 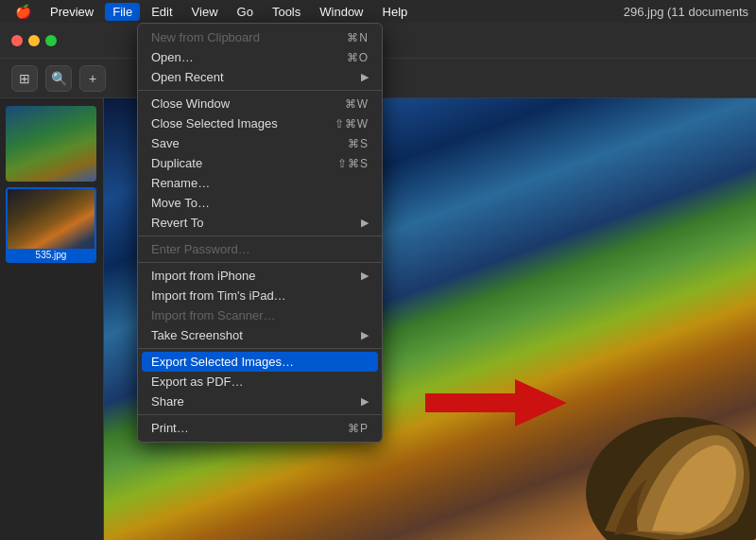 What do you see at coordinates (260, 38) in the screenshot?
I see `menu-new-clipboard: New from Clipboard ⌘N` at bounding box center [260, 38].